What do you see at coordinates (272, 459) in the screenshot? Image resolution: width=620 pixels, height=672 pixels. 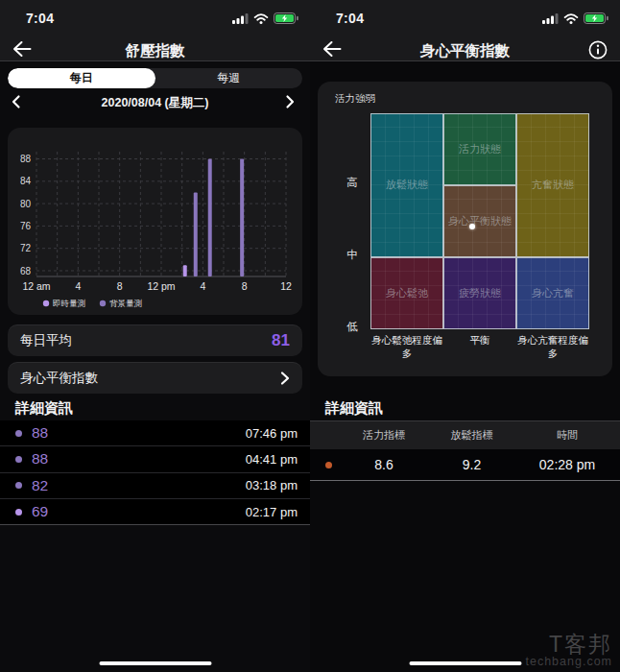 I see `measurement-time: 04:41 pm` at bounding box center [272, 459].